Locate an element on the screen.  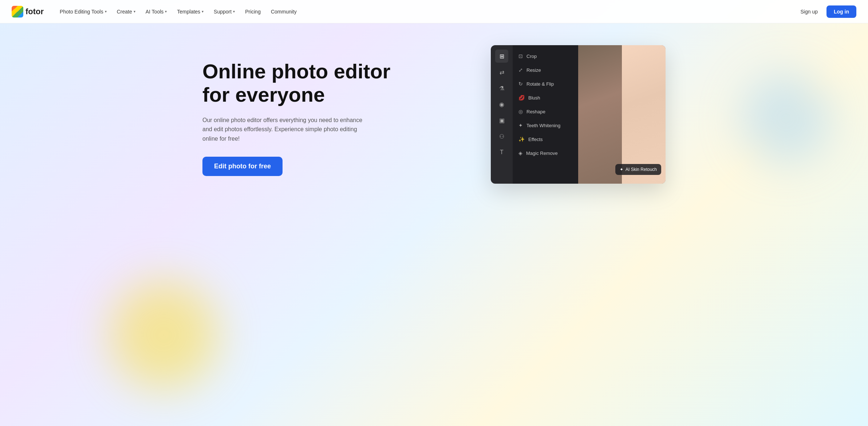
logo-text: fotor is located at coordinates (35, 12).